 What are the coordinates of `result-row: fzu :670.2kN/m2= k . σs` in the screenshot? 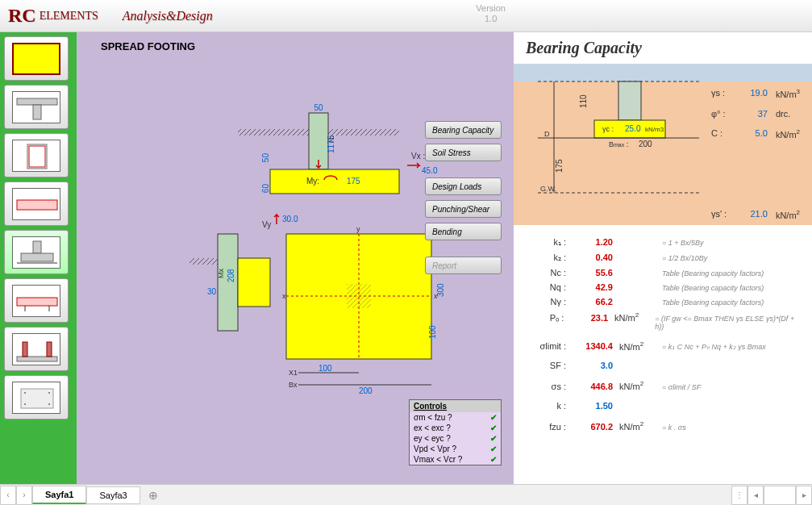 It's located at (663, 426).